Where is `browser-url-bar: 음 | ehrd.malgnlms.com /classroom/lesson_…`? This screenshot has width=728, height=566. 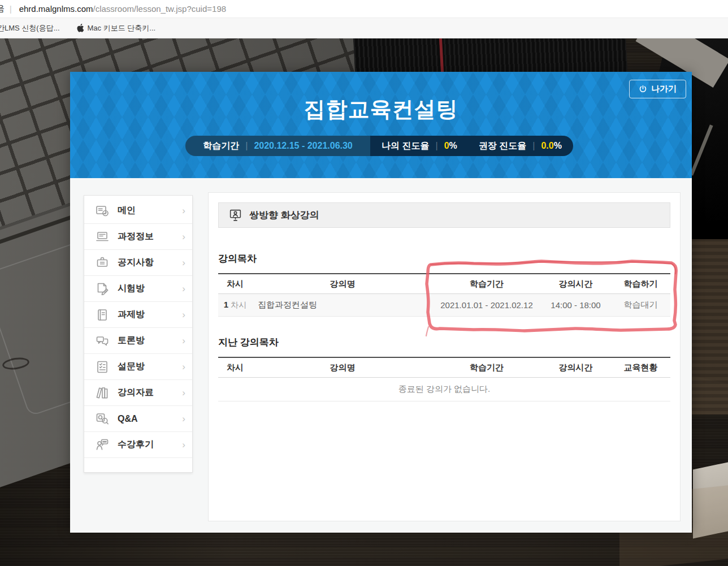
browser-url-bar: 음 | ehrd.malgnlms.com /classroom/lesson_… is located at coordinates (364, 9).